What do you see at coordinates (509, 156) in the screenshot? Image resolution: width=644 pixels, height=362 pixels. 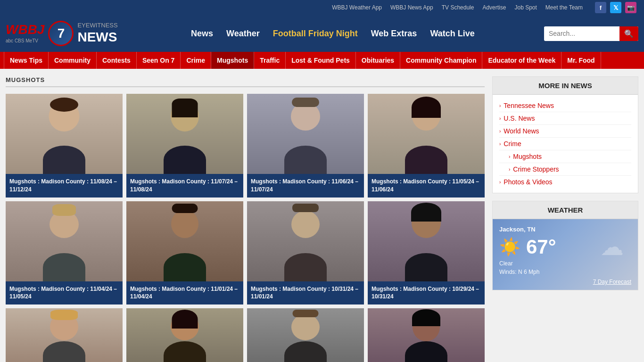 I see `chevron-icon-5: ›` at bounding box center [509, 156].